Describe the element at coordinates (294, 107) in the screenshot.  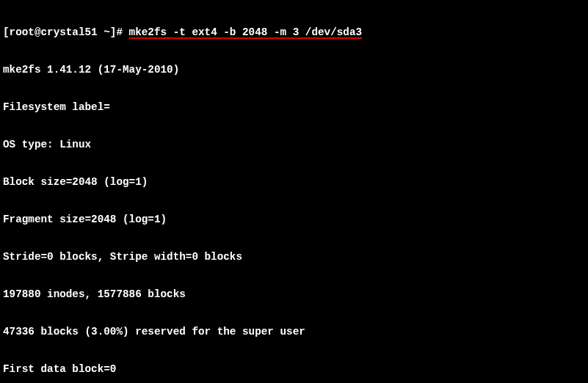
I see `output-line: Filesystem label=` at that location.